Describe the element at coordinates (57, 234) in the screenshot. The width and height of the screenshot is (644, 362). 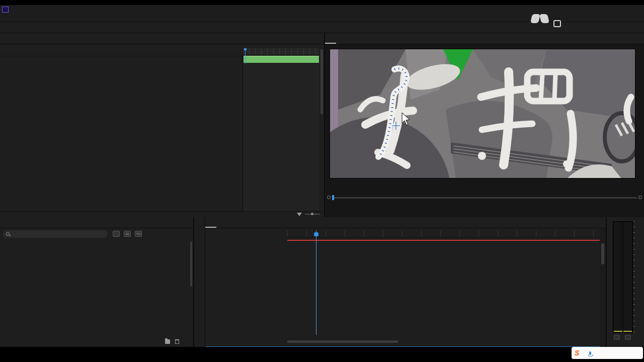
I see `effects-search-input` at that location.